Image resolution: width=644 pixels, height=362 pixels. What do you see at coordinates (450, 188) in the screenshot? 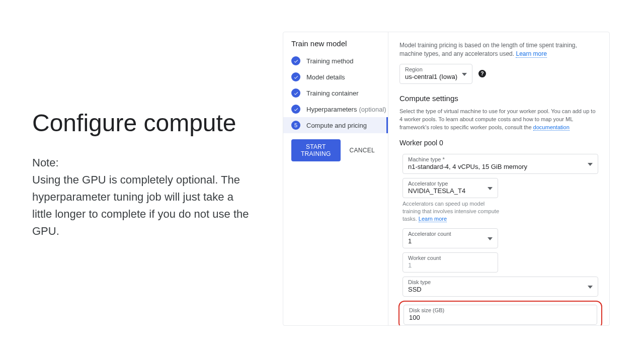
I see `accelerator-type-select: Accelerator type NVIDIA_TESLA_T4` at bounding box center [450, 188].